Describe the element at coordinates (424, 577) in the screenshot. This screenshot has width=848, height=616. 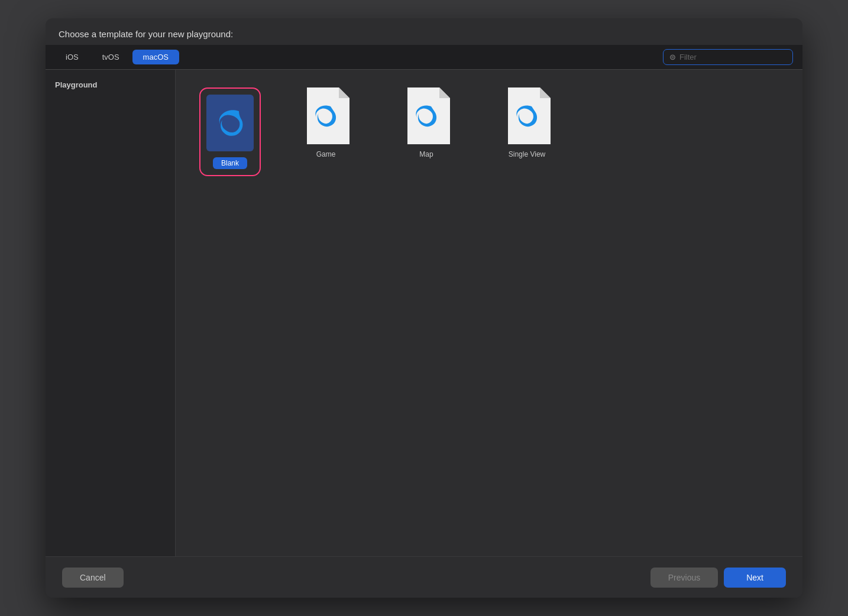
I see `bottom-bar: Cancel Previous Next` at that location.